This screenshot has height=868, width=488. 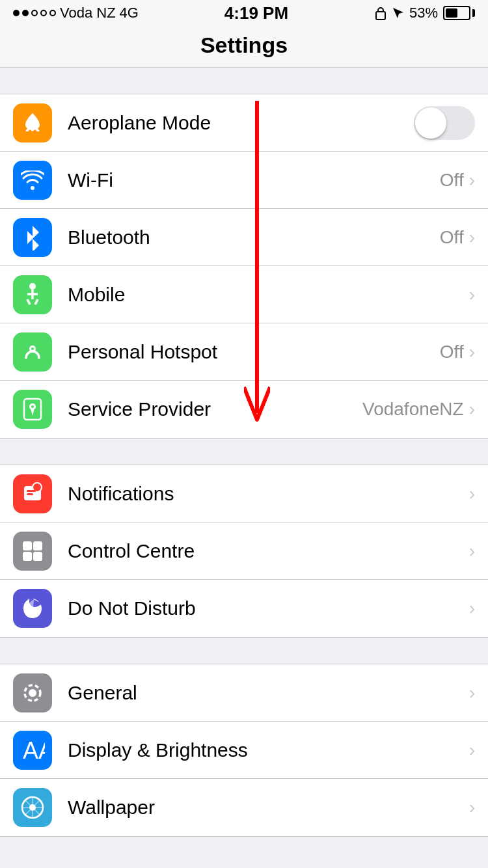 What do you see at coordinates (457, 352) in the screenshot?
I see `hotspot-right: Off ›` at bounding box center [457, 352].